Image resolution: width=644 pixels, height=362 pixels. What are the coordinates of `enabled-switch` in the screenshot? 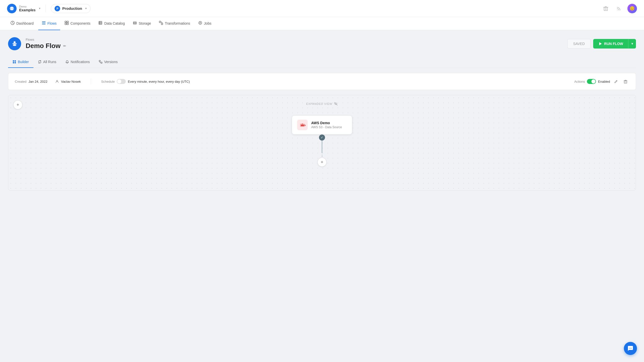 It's located at (591, 81).